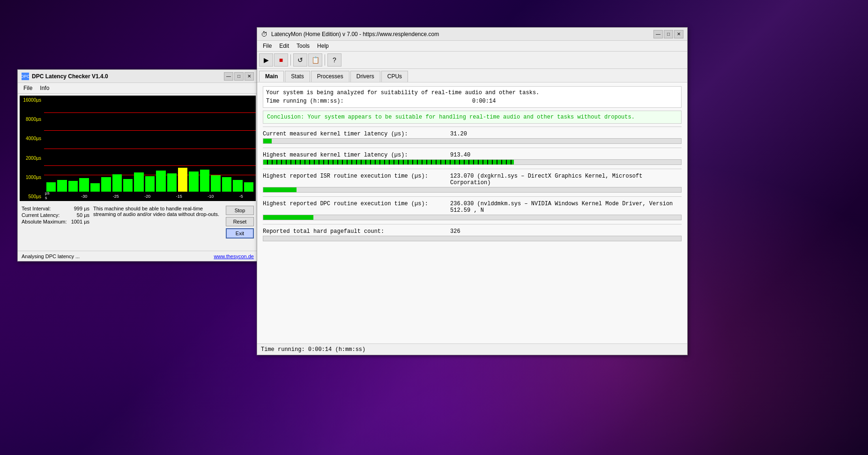  I want to click on dpc-test-interval-value: 999 µs, so click(82, 209).